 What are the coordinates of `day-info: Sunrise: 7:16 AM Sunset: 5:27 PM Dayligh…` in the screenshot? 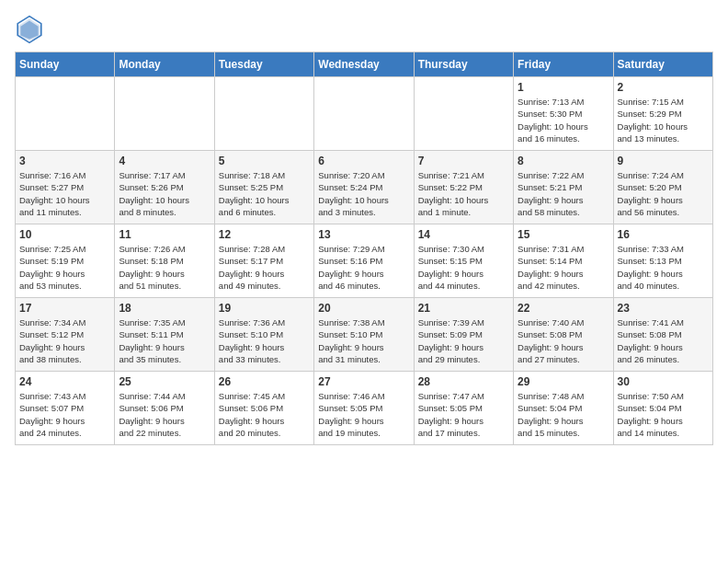 It's located at (64, 193).